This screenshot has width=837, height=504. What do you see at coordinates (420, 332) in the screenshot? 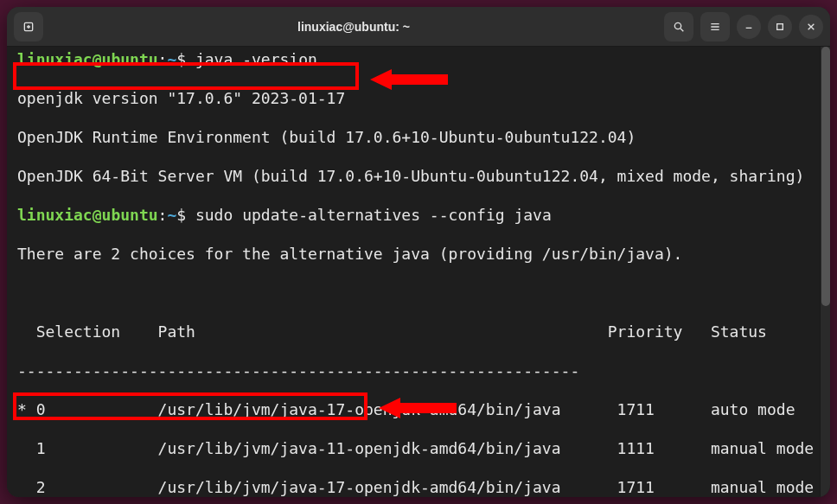
I see `table-header: Selection Path Priority Status` at bounding box center [420, 332].